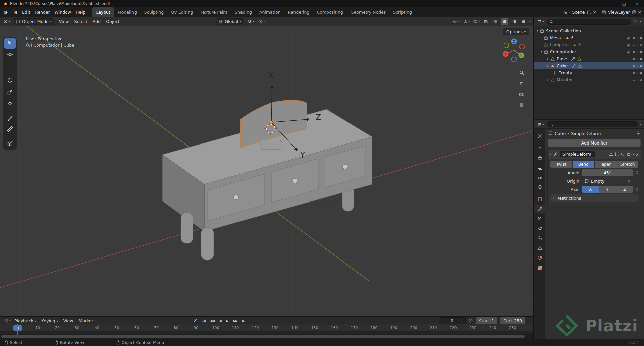 The width and height of the screenshot is (644, 346). Describe the element at coordinates (466, 22) in the screenshot. I see `gizmos-dropdown: ▾` at that location.